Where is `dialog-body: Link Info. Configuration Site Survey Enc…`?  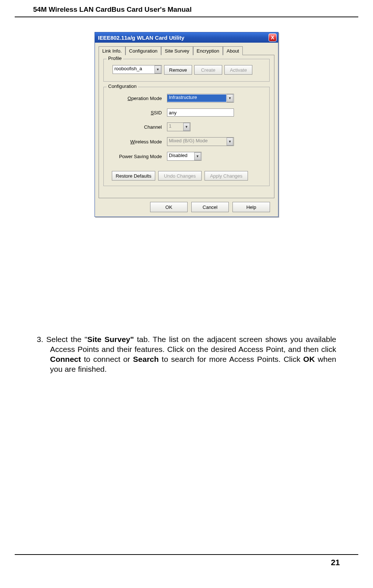
dialog-body: Link Info. Configuration Site Survey Enc… is located at coordinates (186, 129).